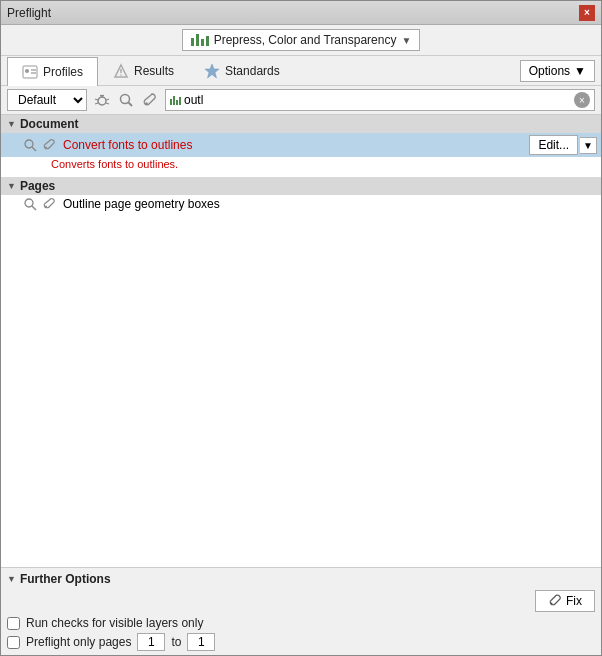  Describe the element at coordinates (144, 70) in the screenshot. I see `tab-results: Results` at that location.